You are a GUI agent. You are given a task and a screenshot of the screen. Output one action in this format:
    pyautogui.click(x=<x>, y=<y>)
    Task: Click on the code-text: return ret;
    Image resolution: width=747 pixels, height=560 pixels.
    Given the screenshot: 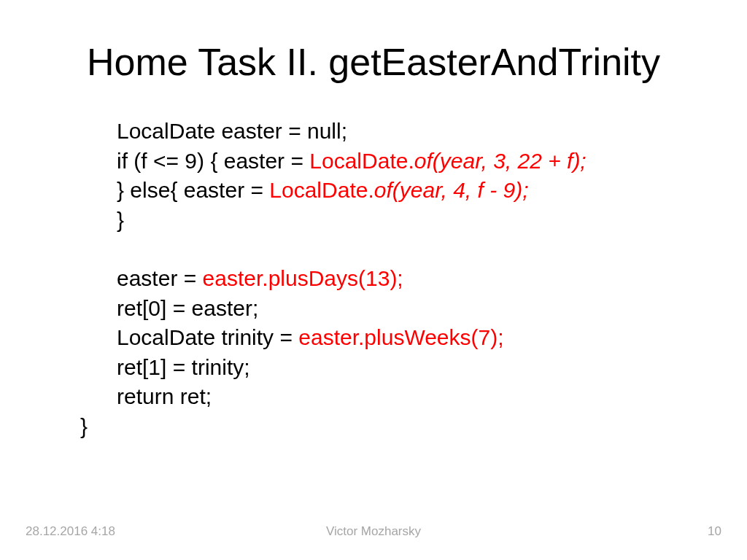 What is the action you would take?
    pyautogui.click(x=164, y=397)
    